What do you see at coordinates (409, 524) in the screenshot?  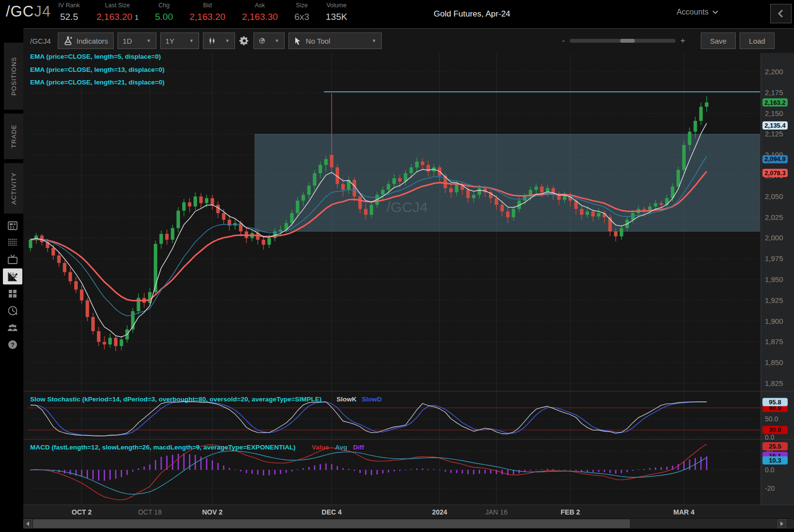 I see `time-scrollbar` at bounding box center [409, 524].